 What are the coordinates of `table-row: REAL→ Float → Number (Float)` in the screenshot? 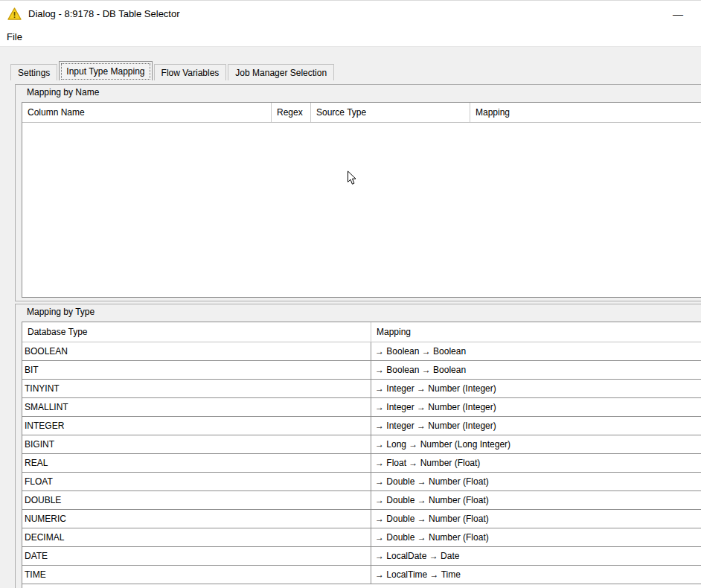 It's located at (362, 463).